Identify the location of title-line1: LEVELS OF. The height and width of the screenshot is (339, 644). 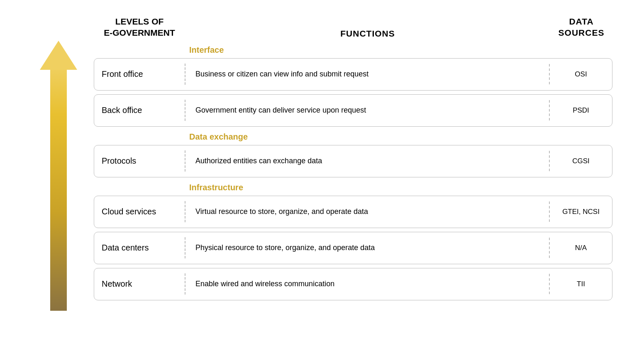
(139, 22).